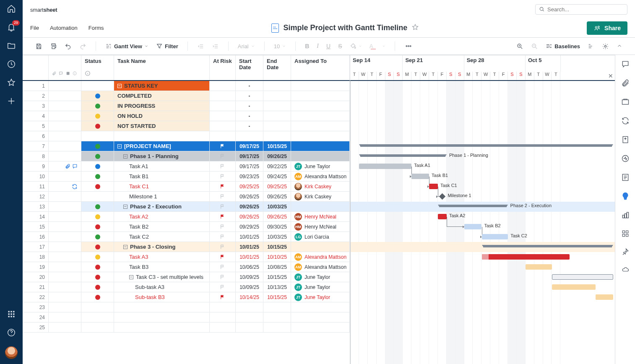 This screenshot has width=635, height=364. Describe the element at coordinates (36, 226) in the screenshot. I see `cell-rownum: 15` at that location.